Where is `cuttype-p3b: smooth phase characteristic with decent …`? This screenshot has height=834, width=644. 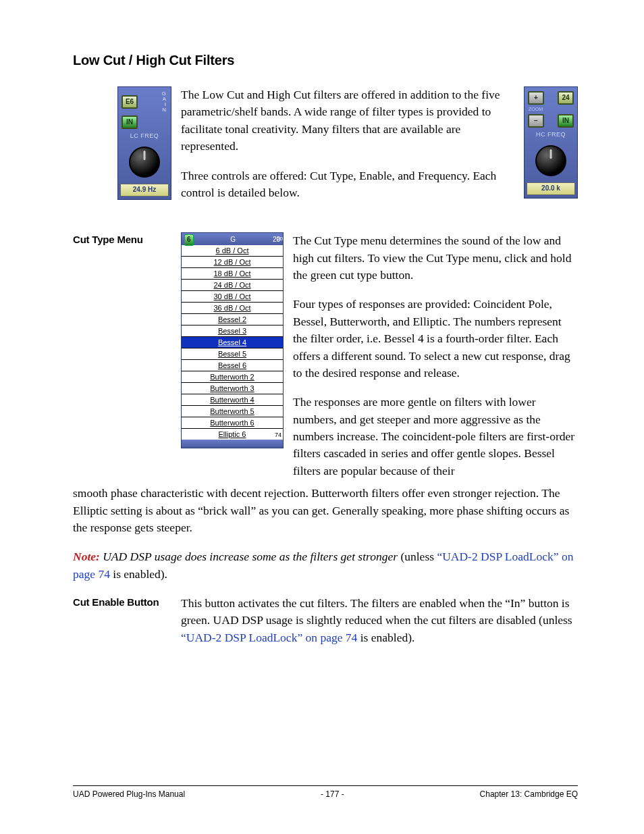
cuttype-p3b: smooth phase characteristic with decent … is located at coordinates (325, 511).